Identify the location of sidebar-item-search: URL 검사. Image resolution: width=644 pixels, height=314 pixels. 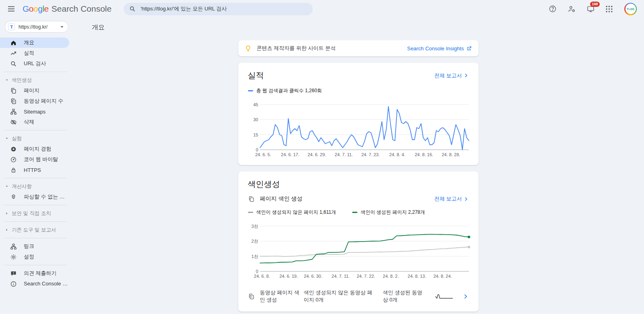
(35, 64).